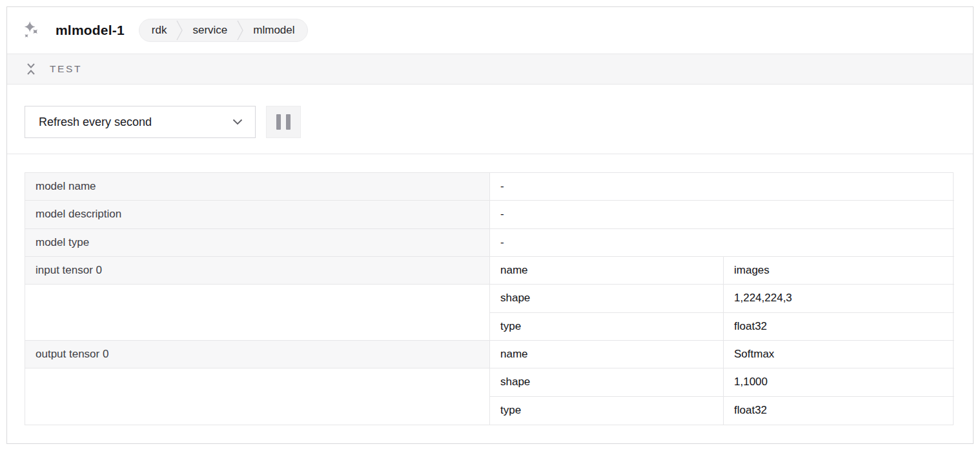 Image resolution: width=980 pixels, height=453 pixels. I want to click on collapse-icon, so click(31, 69).